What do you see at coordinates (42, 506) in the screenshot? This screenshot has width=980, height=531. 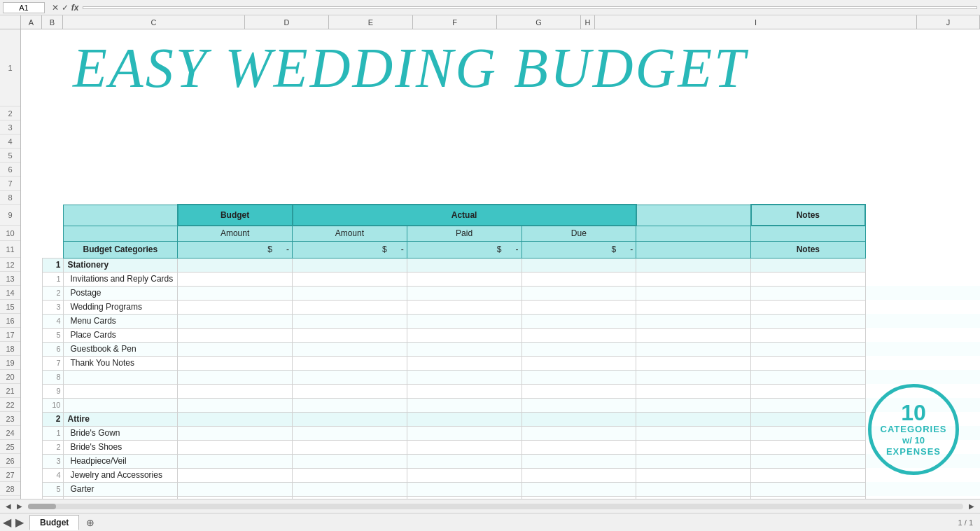 I see `scroll-thumb` at bounding box center [42, 506].